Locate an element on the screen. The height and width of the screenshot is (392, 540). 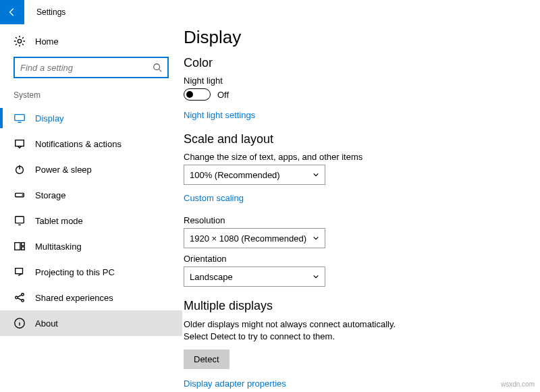
sidebar-item-display: Display is located at coordinates (91, 118).